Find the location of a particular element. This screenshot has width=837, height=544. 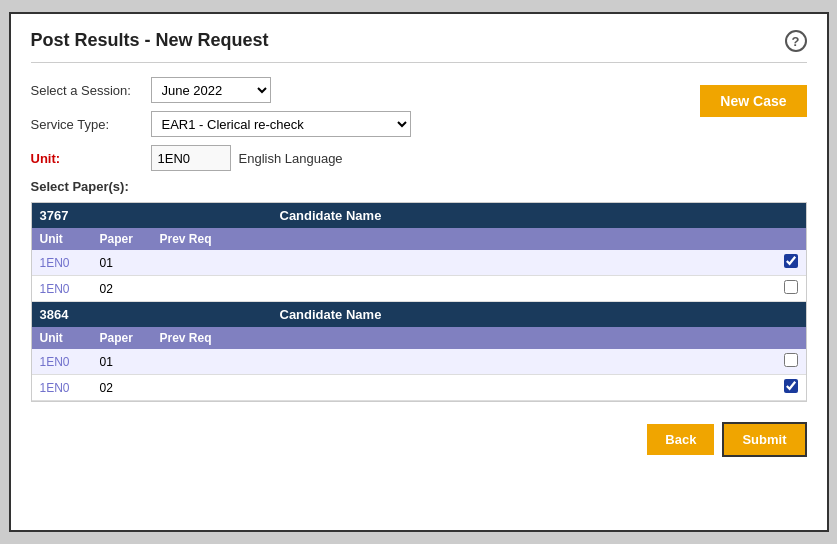

select-papers-label: Select Paper(s): is located at coordinates (419, 186).